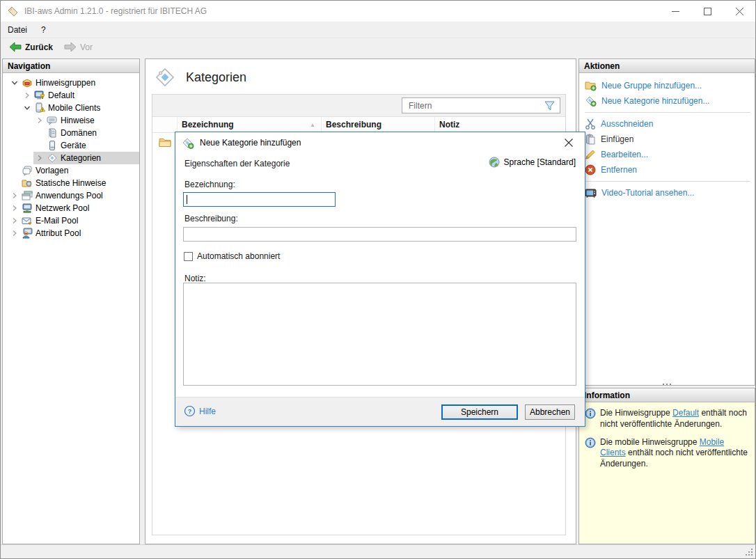 The width and height of the screenshot is (756, 559). What do you see at coordinates (569, 143) in the screenshot?
I see `dialog-close-icon` at bounding box center [569, 143].